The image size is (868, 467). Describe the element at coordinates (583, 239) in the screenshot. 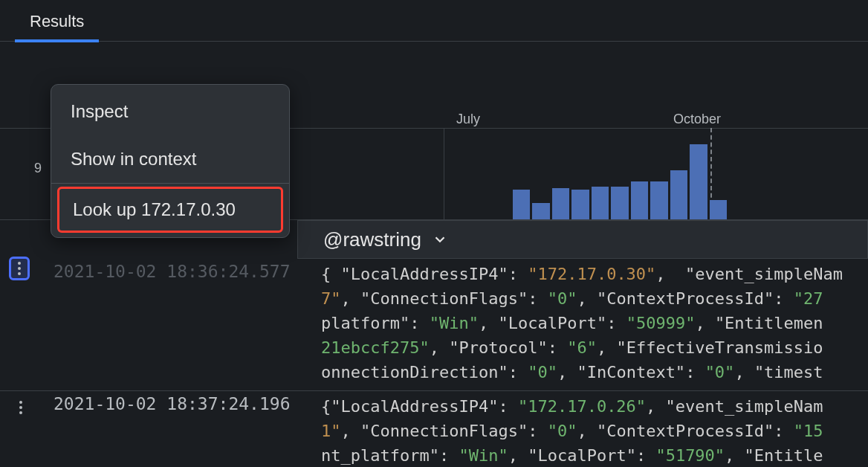

I see `column-header-rawstring: @rawstring` at that location.